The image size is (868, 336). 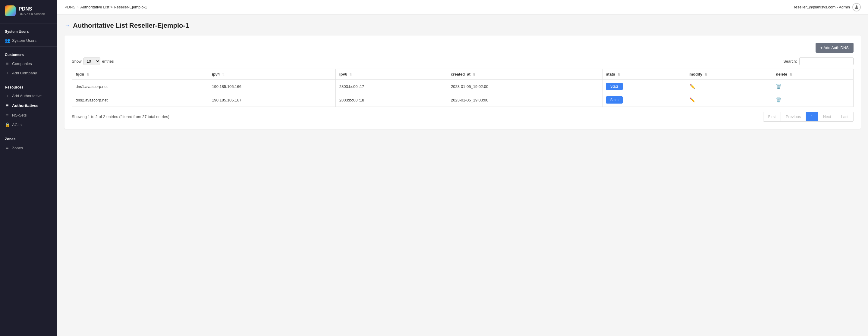 I want to click on table-body: dns1.avascorp.net 190.185.106.166 2803:b…, so click(x=463, y=93).